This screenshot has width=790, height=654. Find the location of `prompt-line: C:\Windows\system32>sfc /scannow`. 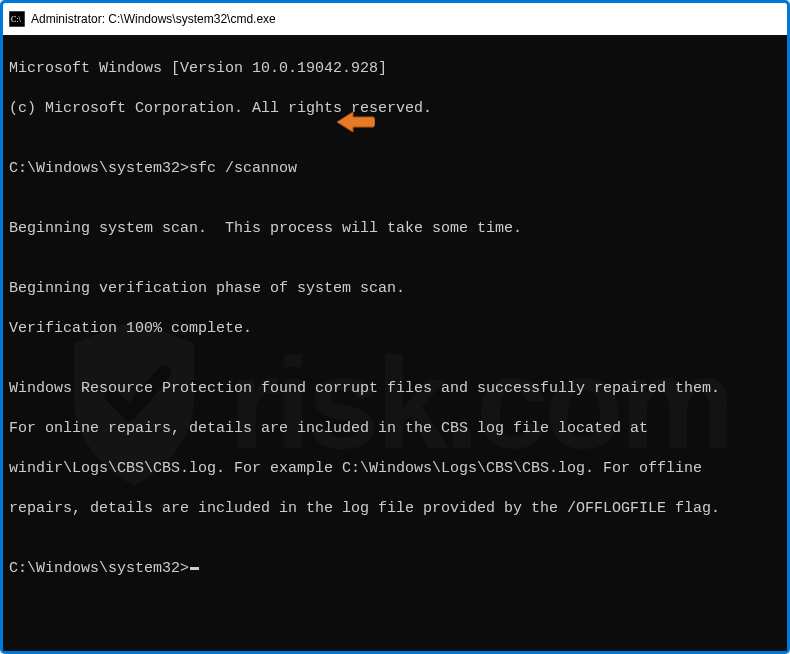

prompt-line: C:\Windows\system32>sfc /scannow is located at coordinates (395, 169).